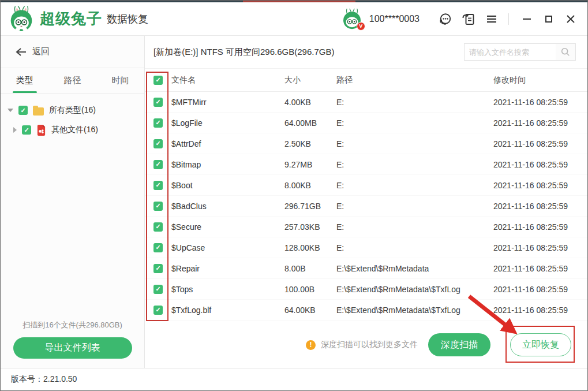  I want to click on tab-time: 时间, so click(120, 81).